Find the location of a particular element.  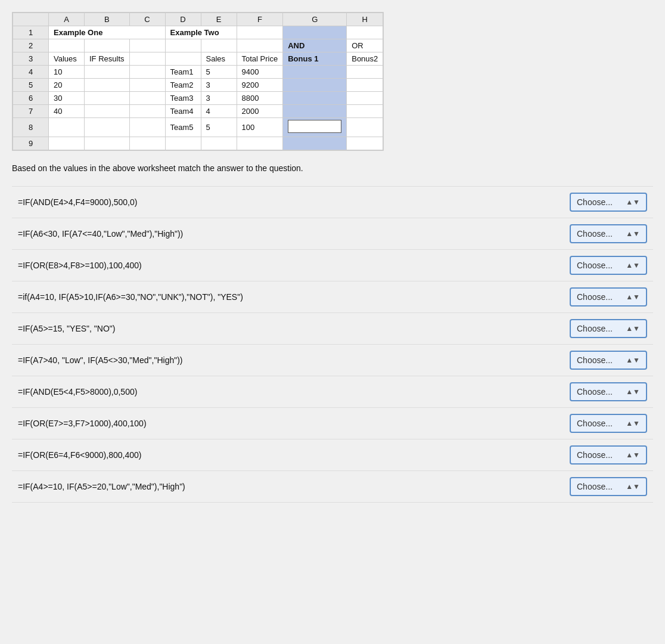

cell-c4 is located at coordinates (147, 72).